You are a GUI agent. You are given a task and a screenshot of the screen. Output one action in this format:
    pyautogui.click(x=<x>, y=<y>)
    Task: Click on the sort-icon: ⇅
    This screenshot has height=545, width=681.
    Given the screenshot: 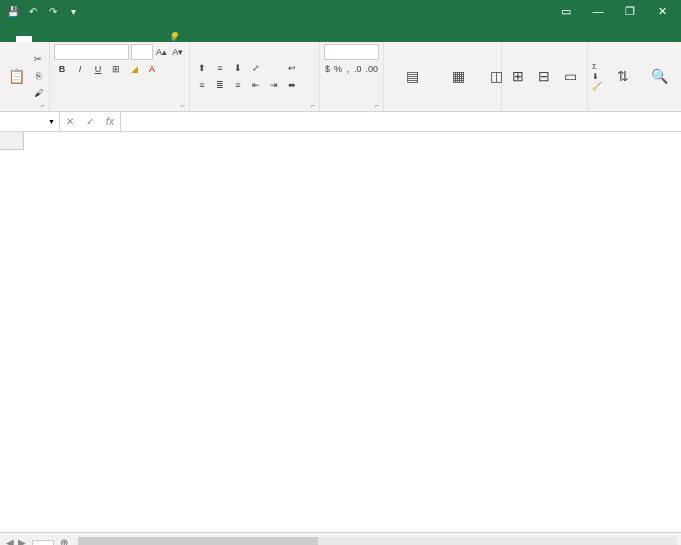 What is the action you would take?
    pyautogui.click(x=623, y=76)
    